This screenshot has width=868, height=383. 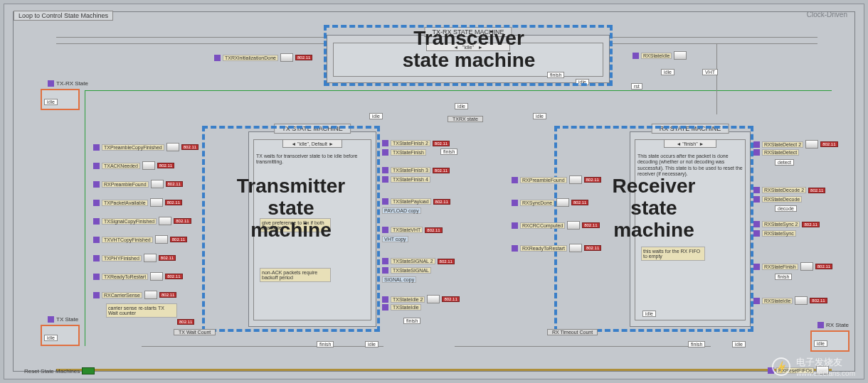 I want to click on tx-out-payload: TXStatePayload802.11, so click(x=416, y=202).